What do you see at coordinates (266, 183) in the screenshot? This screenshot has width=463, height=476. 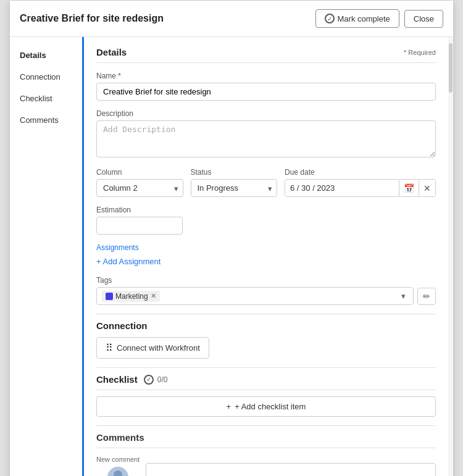 I see `column-status-date-row: Column Column 2 ▾ Status In Progress` at bounding box center [266, 183].